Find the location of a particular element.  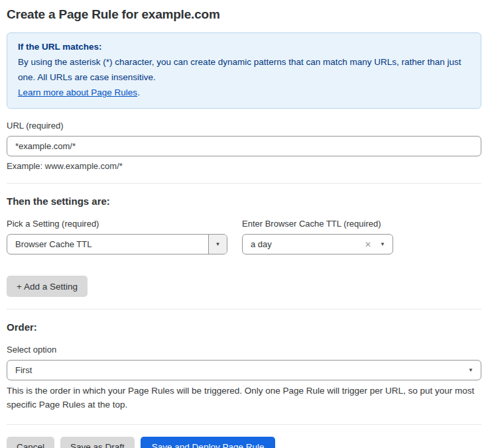

url-field-label: URL (required) is located at coordinates (244, 126).